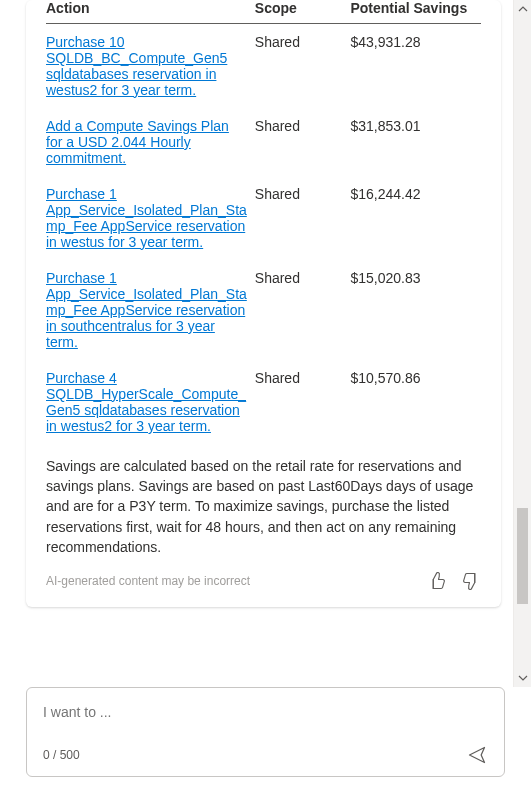 This screenshot has height=795, width=531. What do you see at coordinates (477, 755) in the screenshot?
I see `send-icon` at bounding box center [477, 755].